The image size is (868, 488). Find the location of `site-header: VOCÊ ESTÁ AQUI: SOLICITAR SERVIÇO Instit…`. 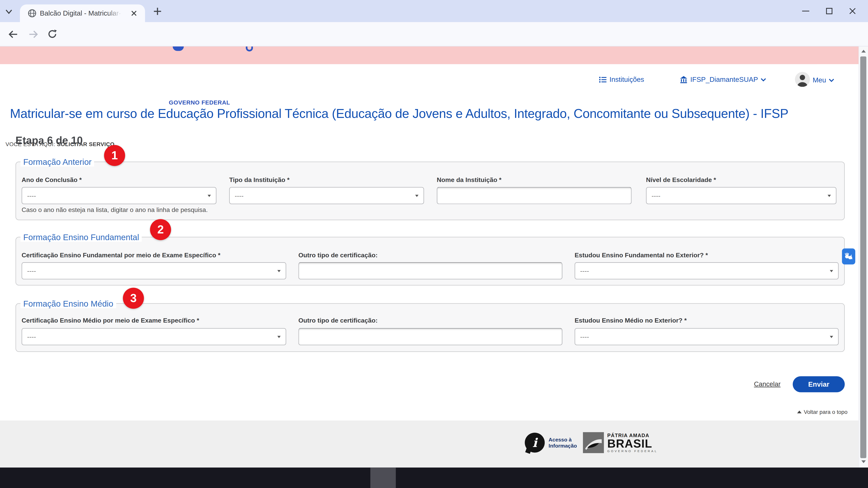

site-header: VOCÊ ESTÁ AQUI: SOLICITAR SERVIÇO Instit… is located at coordinates (429, 79).